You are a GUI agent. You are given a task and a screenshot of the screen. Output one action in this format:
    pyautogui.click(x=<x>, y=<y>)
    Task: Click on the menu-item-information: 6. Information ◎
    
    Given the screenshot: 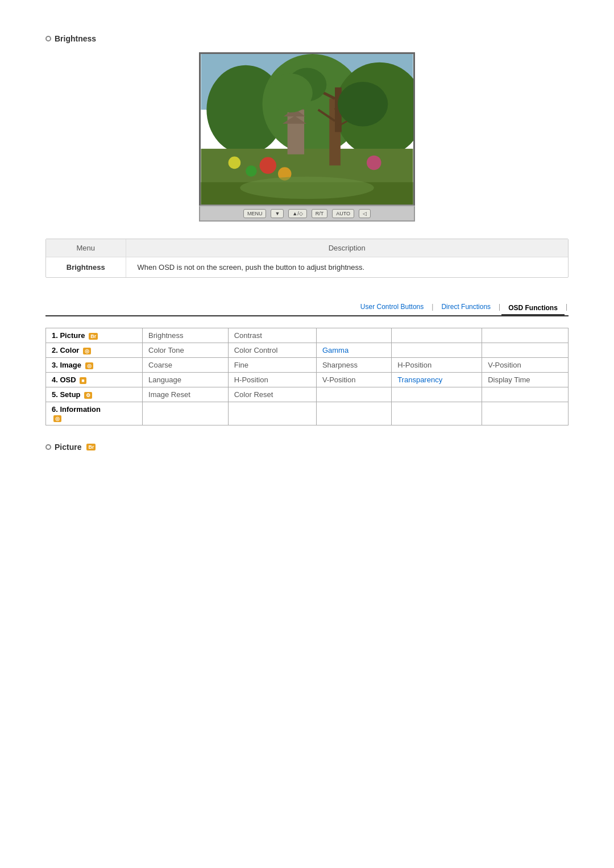 What is the action you would take?
    pyautogui.click(x=94, y=414)
    